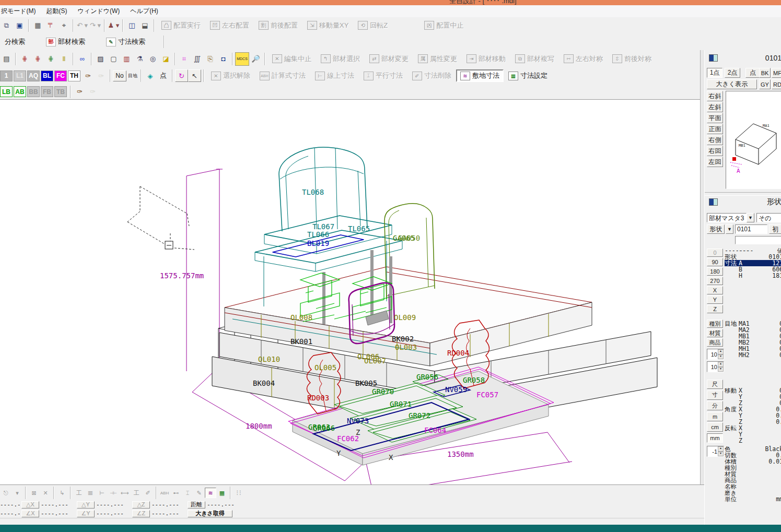  What do you see at coordinates (715, 140) in the screenshot?
I see `view-item-: 右側` at bounding box center [715, 140].